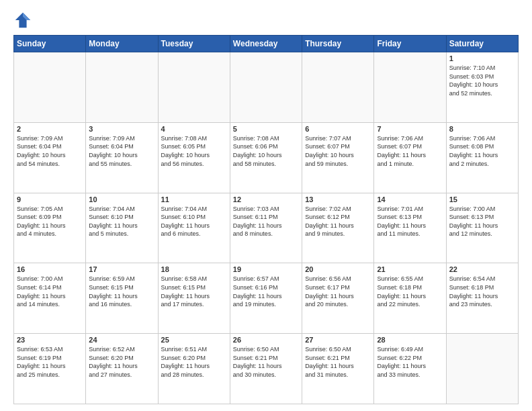 The image size is (532, 411). Describe the element at coordinates (338, 222) in the screenshot. I see `day-info: Sunrise: 7:02 AM Sunset: 6:12 PM Dayligh…` at that location.